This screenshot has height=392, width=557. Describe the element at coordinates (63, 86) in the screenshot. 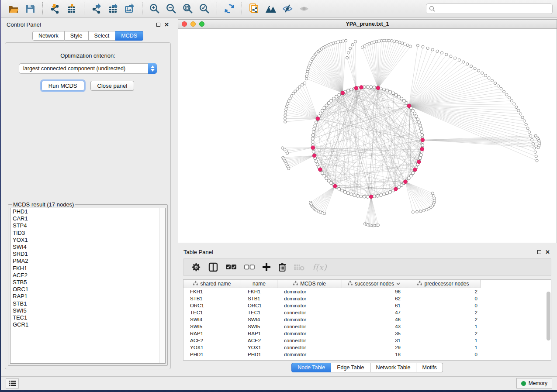

I see `run-mcds-button: Run MCDS` at that location.